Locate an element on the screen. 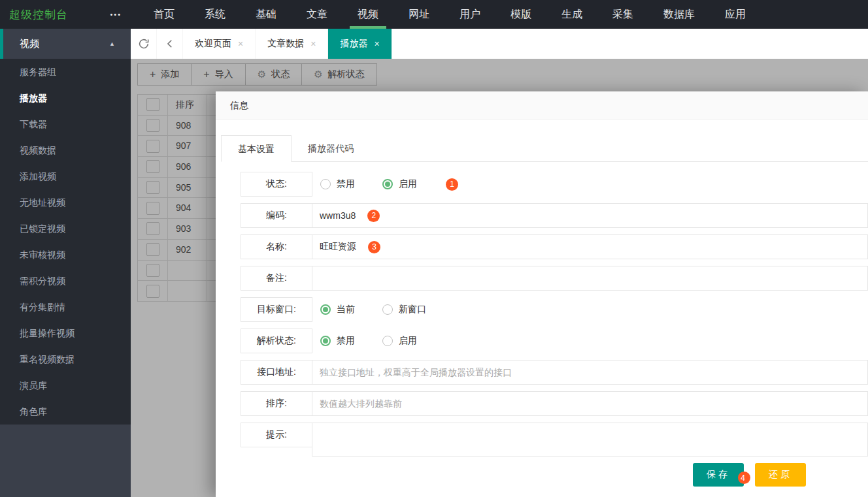  name-field: 旺旺资源 3 is located at coordinates (590, 247).